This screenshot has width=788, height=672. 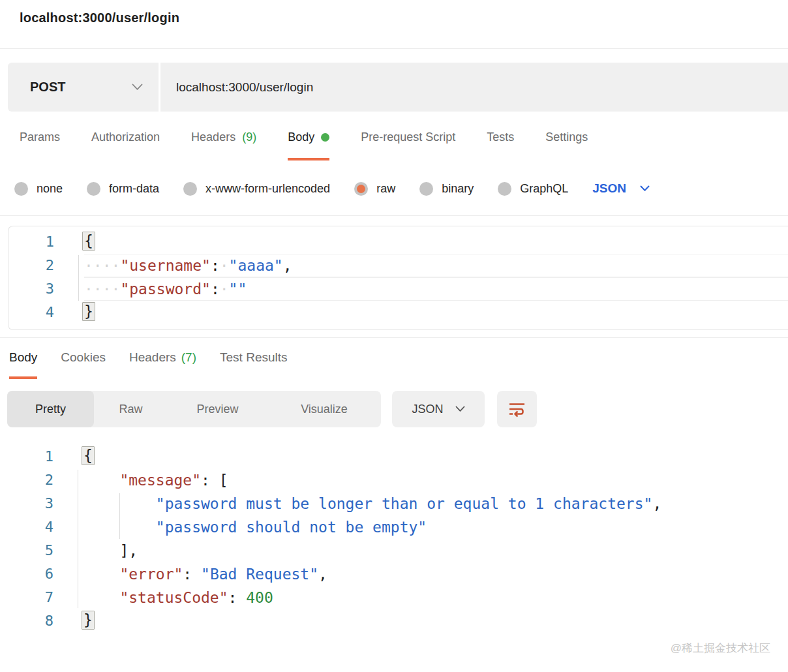 I want to click on tab-label: Settings, so click(x=566, y=137).